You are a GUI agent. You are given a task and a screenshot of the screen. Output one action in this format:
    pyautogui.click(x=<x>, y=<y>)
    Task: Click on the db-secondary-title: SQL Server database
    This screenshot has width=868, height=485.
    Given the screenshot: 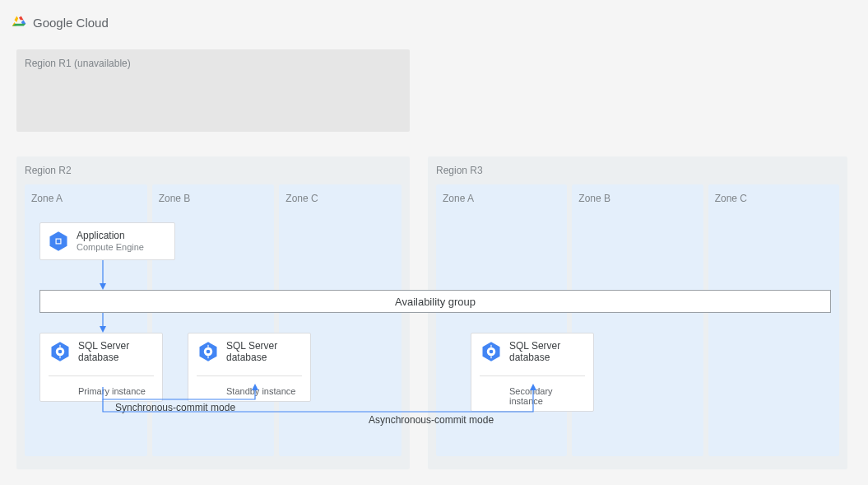 What is the action you would take?
    pyautogui.click(x=547, y=352)
    